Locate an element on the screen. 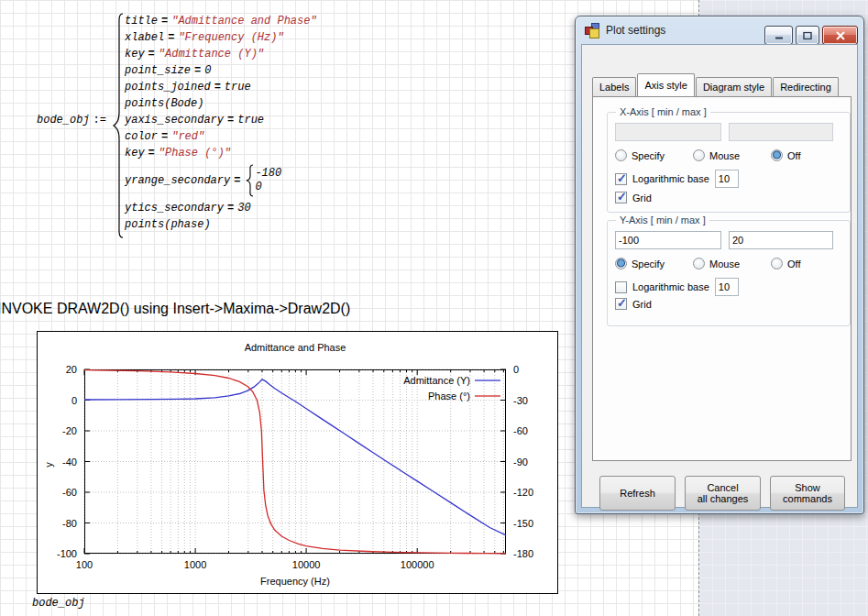  code-line: points_joined=true is located at coordinates (221, 87).